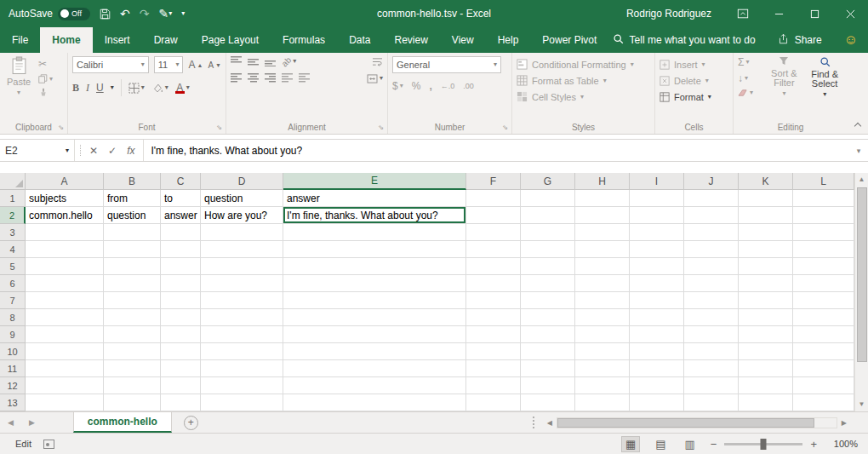 This screenshot has width=868, height=454. I want to click on cell-D10, so click(242, 352).